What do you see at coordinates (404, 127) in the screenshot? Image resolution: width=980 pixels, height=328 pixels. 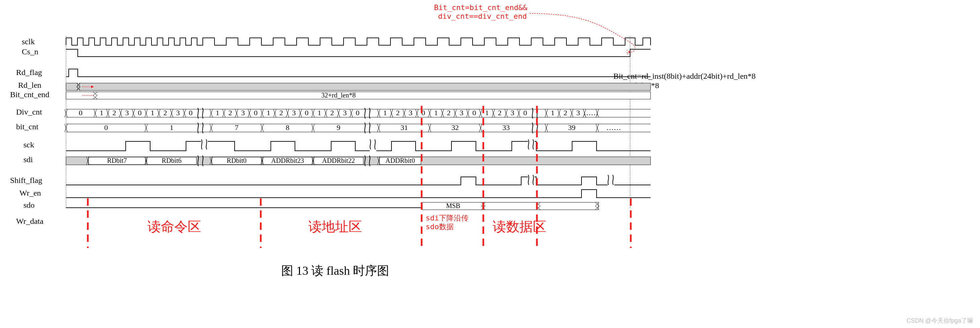 I see `bit-cnt-val: 31` at bounding box center [404, 127].